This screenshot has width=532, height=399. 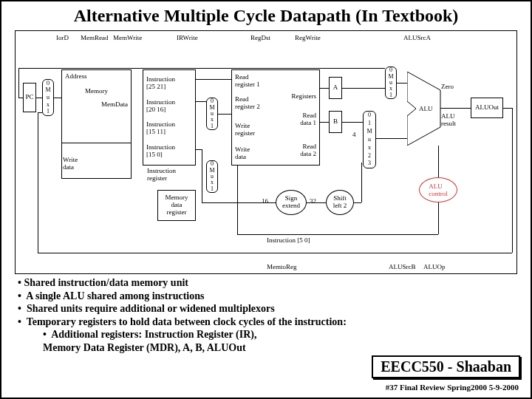 I want to click on bullet-4a: • Additional registers: Instruction Regi…, so click(x=195, y=335).